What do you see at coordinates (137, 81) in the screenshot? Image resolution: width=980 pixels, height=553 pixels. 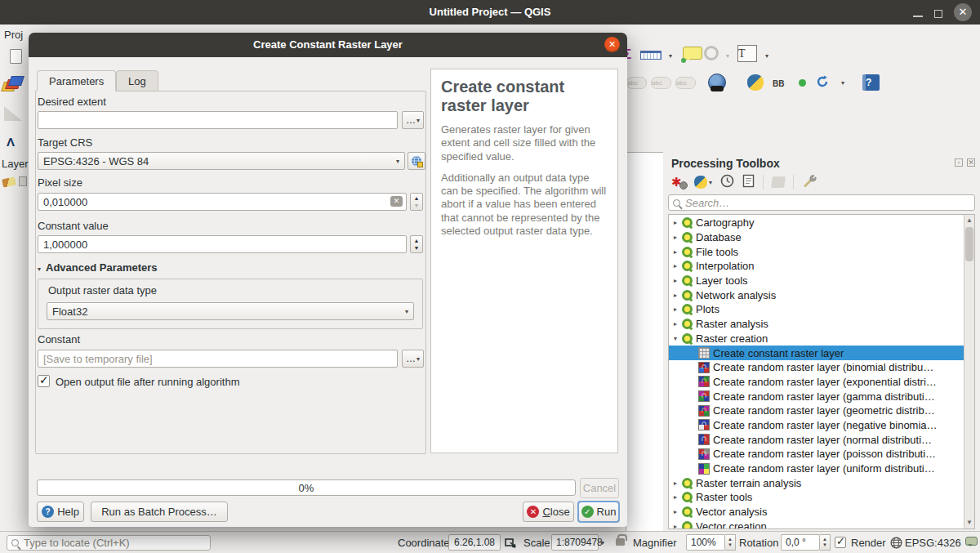 I see `tab-log: Log` at bounding box center [137, 81].